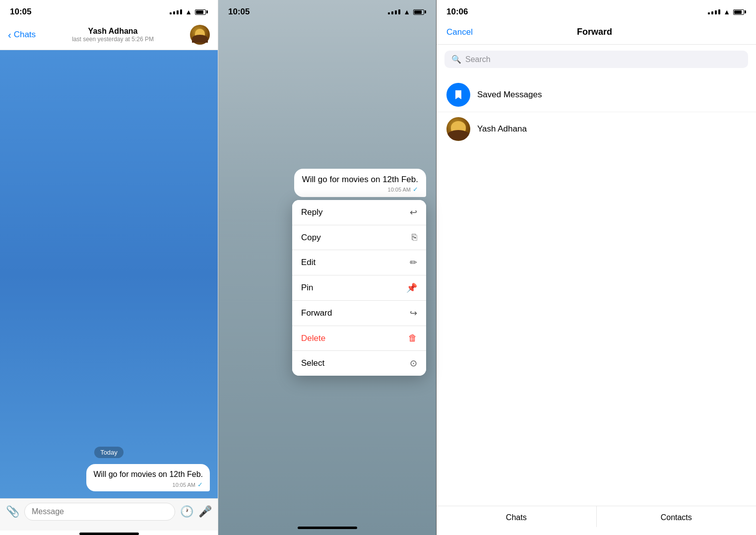 Image resolution: width=756 pixels, height=535 pixels. What do you see at coordinates (10, 35) in the screenshot?
I see `back-chevron-icon: ‹` at bounding box center [10, 35].